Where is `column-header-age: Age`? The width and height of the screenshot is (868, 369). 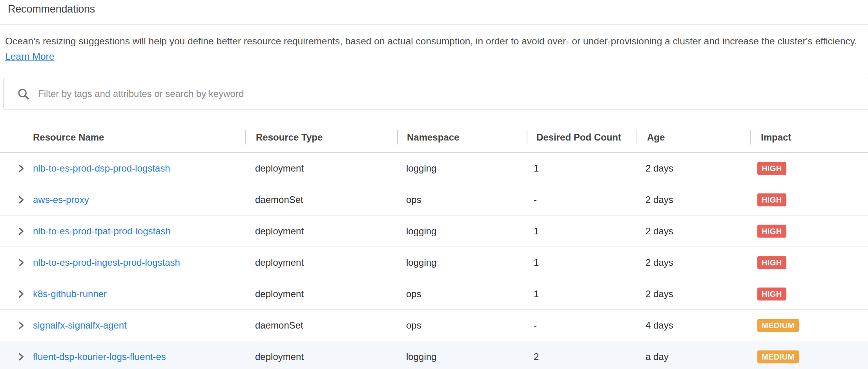
column-header-age: Age is located at coordinates (656, 137).